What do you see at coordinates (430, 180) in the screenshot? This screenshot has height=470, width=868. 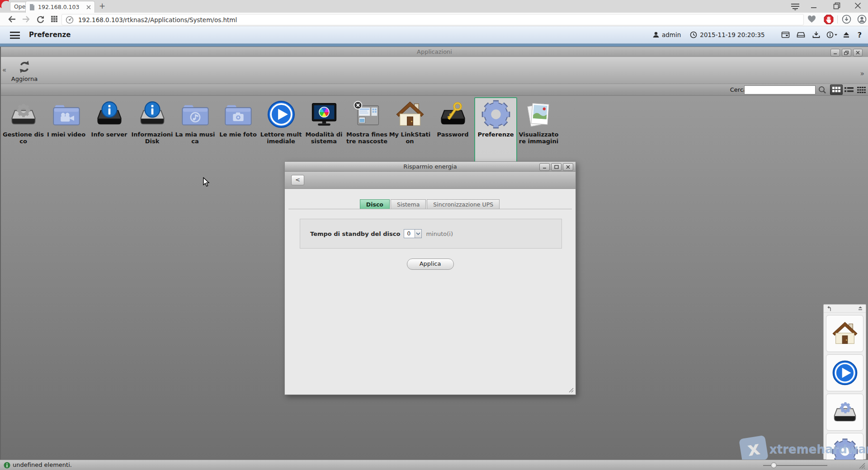 I see `dialog-toolbar: <` at bounding box center [430, 180].